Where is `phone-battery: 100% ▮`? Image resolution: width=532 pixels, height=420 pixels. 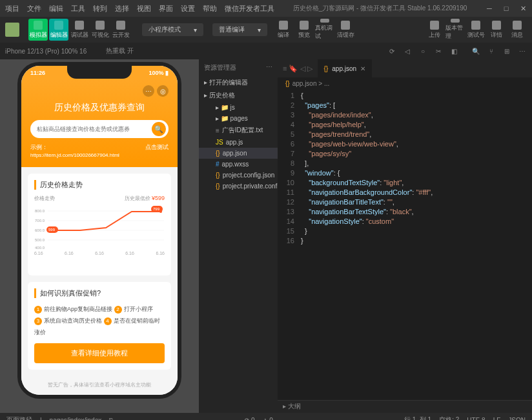 phone-battery: 100% ▮ is located at coordinates (159, 73).